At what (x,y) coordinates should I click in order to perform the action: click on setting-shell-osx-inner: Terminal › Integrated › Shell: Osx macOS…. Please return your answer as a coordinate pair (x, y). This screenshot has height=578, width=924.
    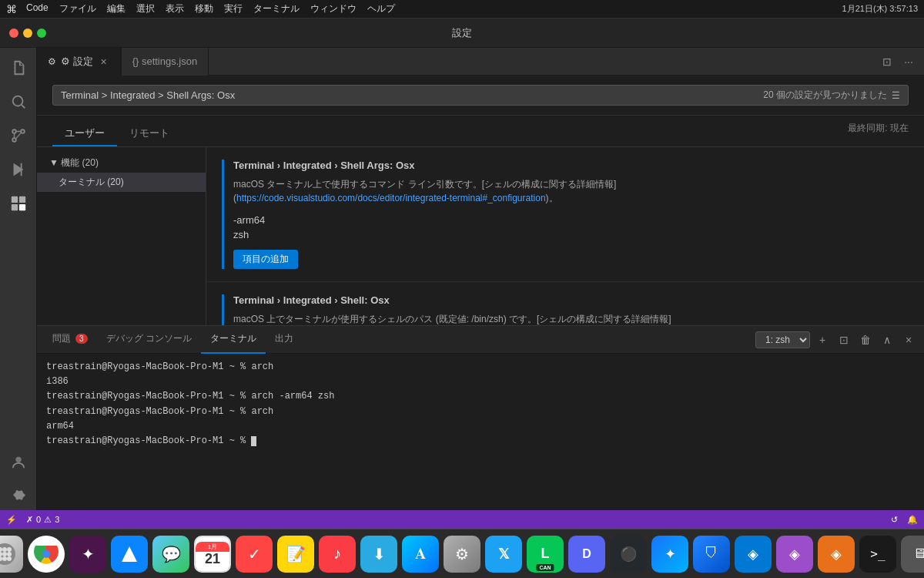
    Looking at the image, I should click on (565, 310).